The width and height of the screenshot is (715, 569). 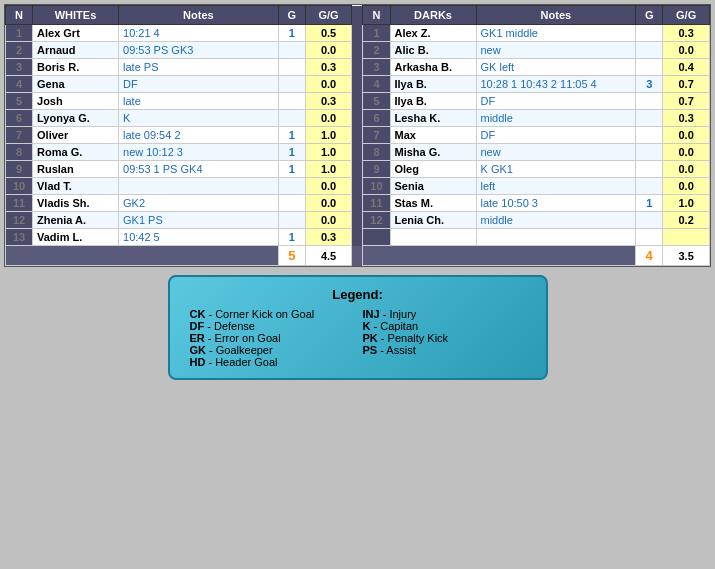 I want to click on dark-notes: DF, so click(x=556, y=136).